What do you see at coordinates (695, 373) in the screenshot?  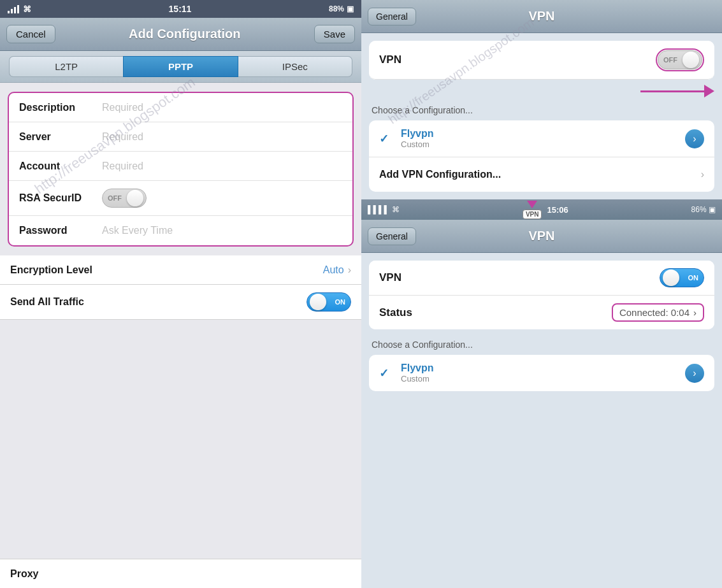 I see `config-detail-button-bottom: ›` at bounding box center [695, 373].